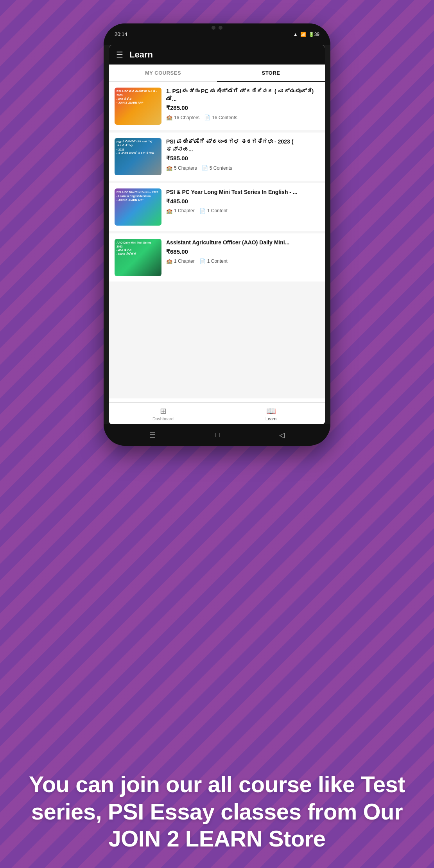 This screenshot has width=434, height=868. Describe the element at coordinates (169, 211) in the screenshot. I see `chapter-icon-3: 🏫` at that location.